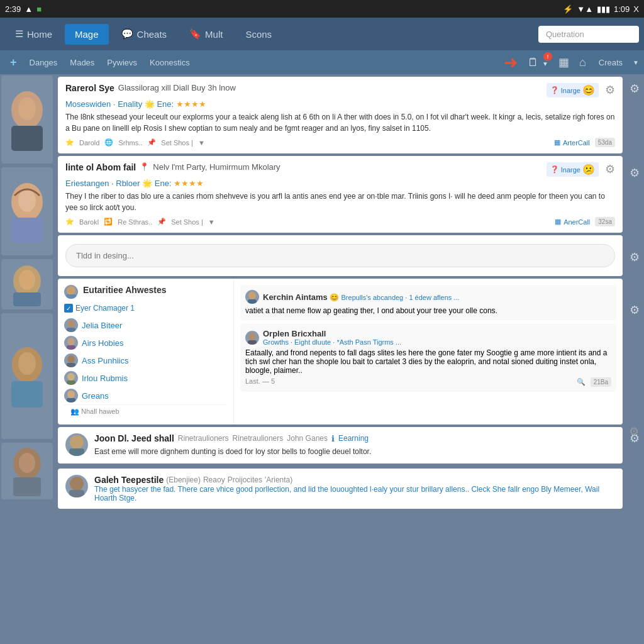 This screenshot has width=644, height=644. What do you see at coordinates (89, 143) in the screenshot?
I see `post-1-footer-1: Darold` at bounding box center [89, 143].